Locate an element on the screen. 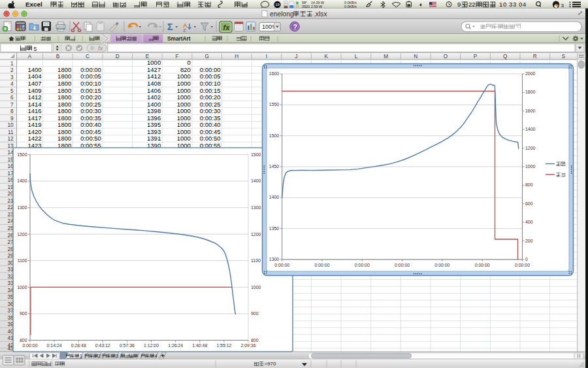 This screenshot has height=368, width=588. svg-text: Z is located at coordinates (184, 30).